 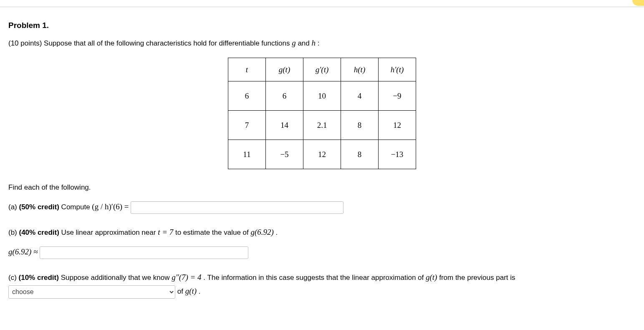 I want to click on problem-intro: (10 points) Suppose that all of the foll…, so click(x=322, y=43).